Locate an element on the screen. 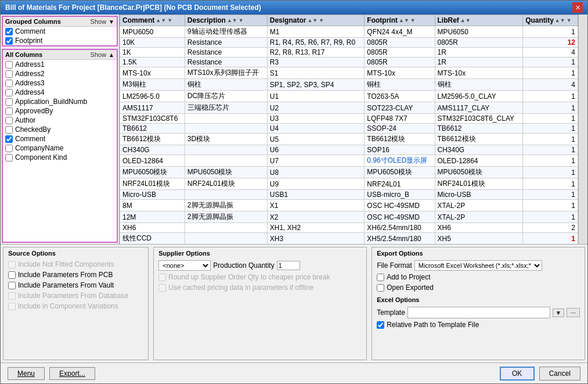 This screenshot has width=588, height=384. all-col-address2-checkbox is located at coordinates (9, 74).